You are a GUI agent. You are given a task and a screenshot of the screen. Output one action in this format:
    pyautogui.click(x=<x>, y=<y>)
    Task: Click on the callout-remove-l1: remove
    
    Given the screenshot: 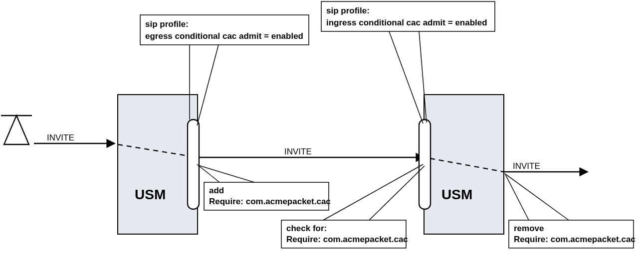 What is the action you would take?
    pyautogui.click(x=529, y=228)
    